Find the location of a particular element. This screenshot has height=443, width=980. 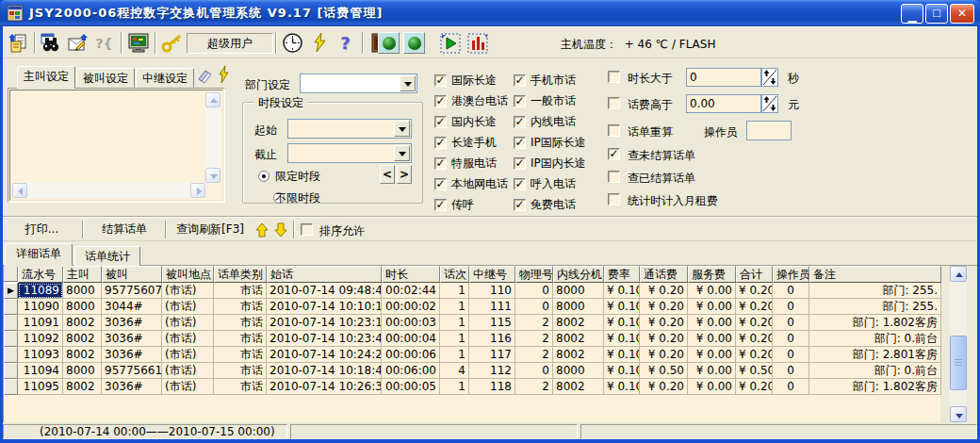

table-cell: 2010-07-14 09:48:45 is located at coordinates (324, 290).